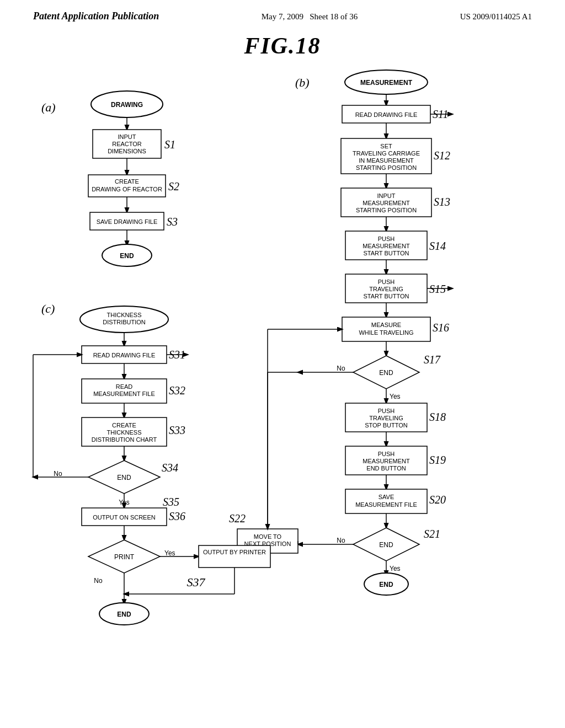 The width and height of the screenshot is (565, 728). What do you see at coordinates (433, 360) in the screenshot?
I see `svg-text: S17` at bounding box center [433, 360].